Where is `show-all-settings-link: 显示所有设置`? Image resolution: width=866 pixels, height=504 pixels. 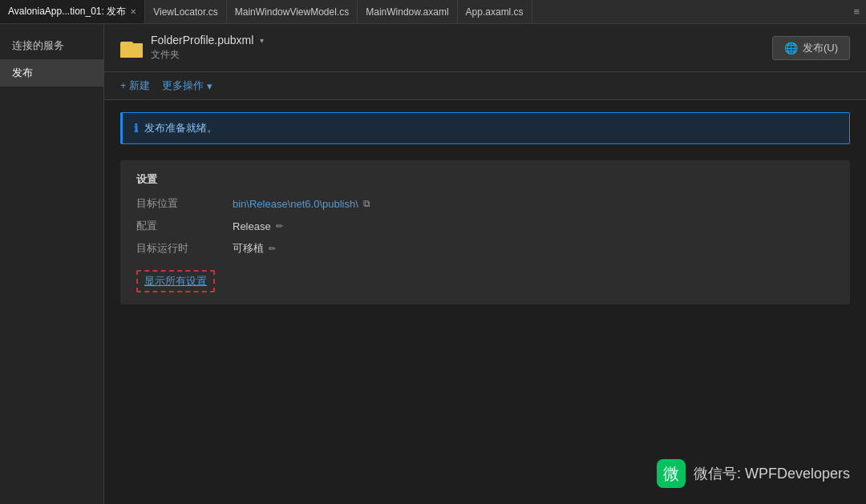
show-all-settings-link: 显示所有设置 is located at coordinates (176, 281).